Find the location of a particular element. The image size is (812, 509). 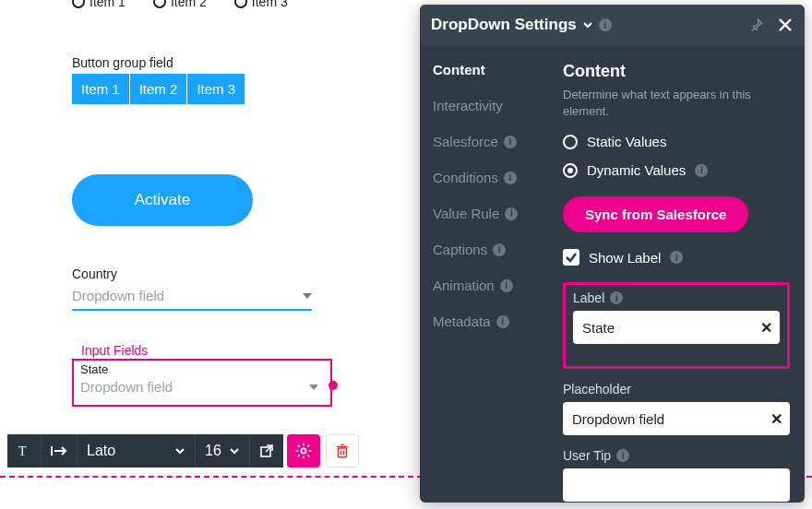

trash-icon is located at coordinates (342, 451).